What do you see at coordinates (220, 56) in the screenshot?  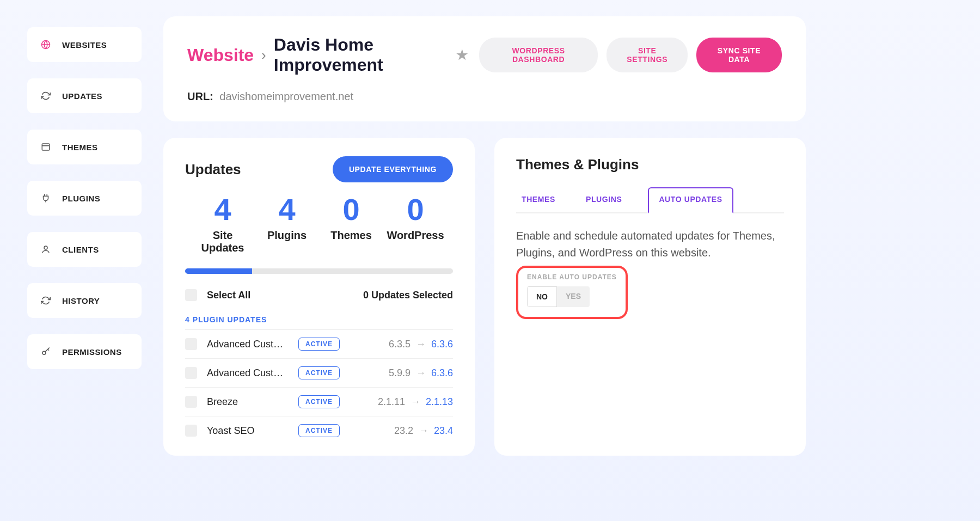 I see `breadcrumb-root: Website` at bounding box center [220, 56].